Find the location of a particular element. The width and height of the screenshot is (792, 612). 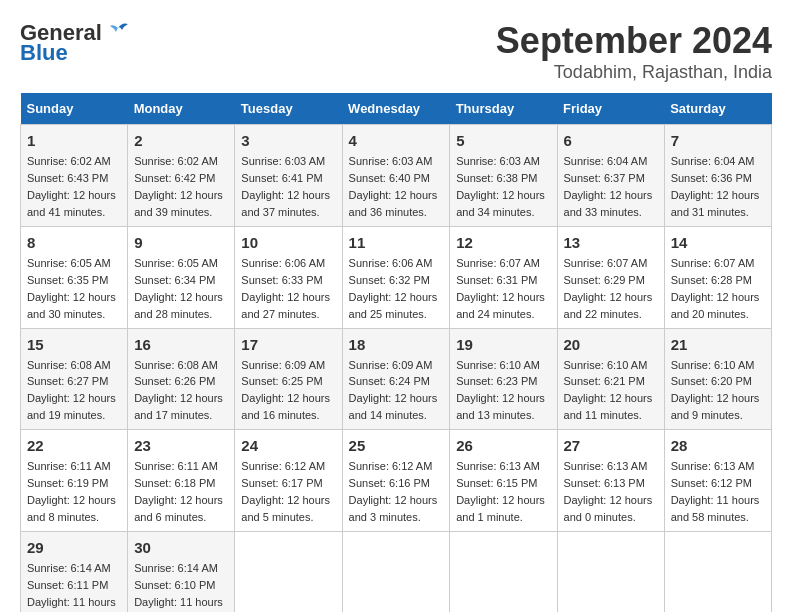

day-info: Sunrise: 6:08 AMSunset: 6:27 PMDaylight:… is located at coordinates (72, 390).